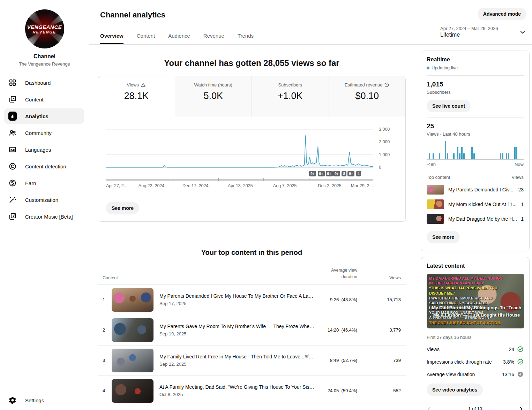 This screenshot has width=532, height=410. I want to click on sidebar-item-creator-music: Creator Music [Beta], so click(45, 217).